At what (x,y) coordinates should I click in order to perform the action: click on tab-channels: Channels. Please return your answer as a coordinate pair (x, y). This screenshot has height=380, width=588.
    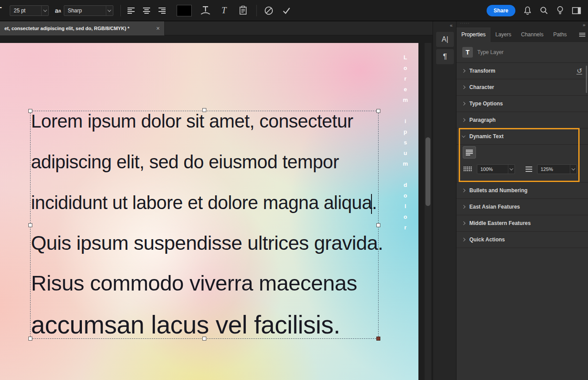
    Looking at the image, I should click on (532, 35).